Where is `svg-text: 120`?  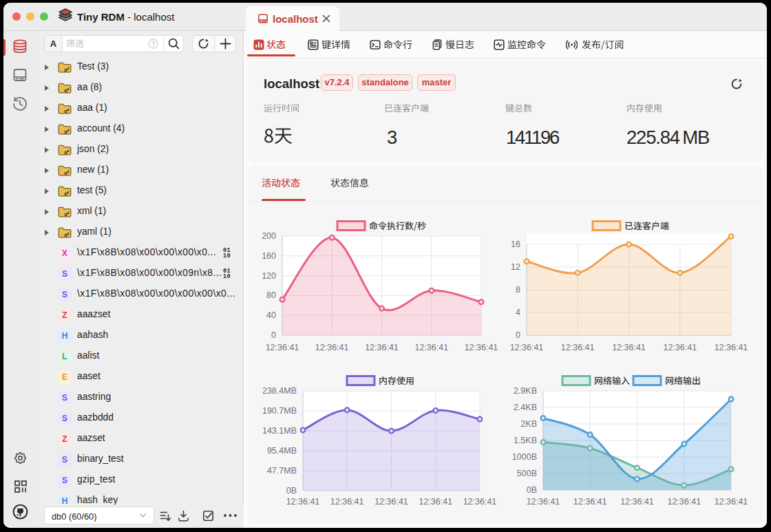 svg-text: 120 is located at coordinates (268, 276).